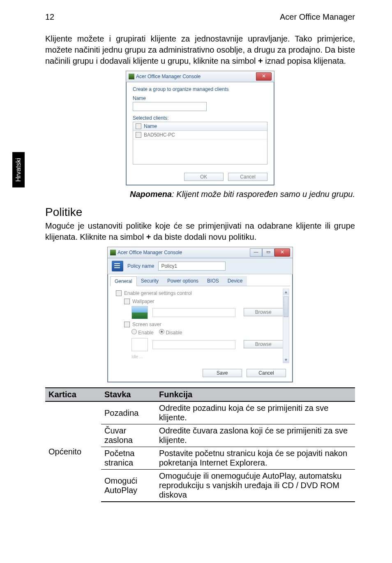 The width and height of the screenshot is (392, 563). What do you see at coordinates (141, 266) in the screenshot?
I see `policy-name-label: Policy name` at bounding box center [141, 266].